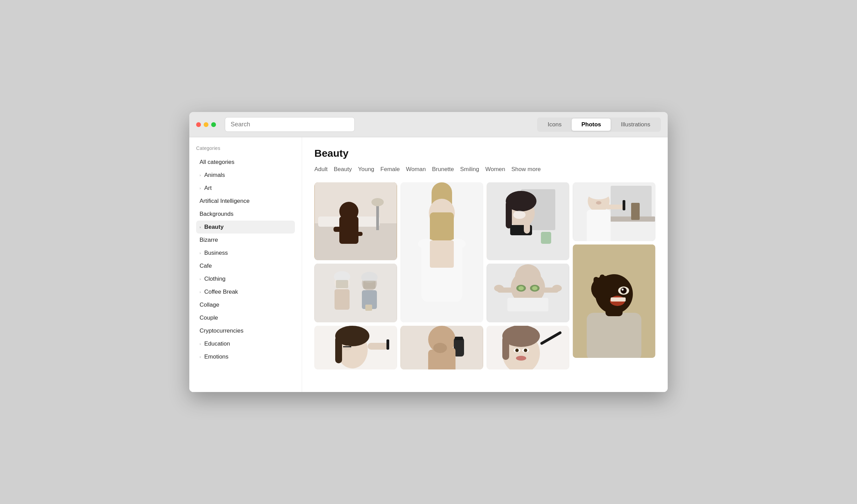 This screenshot has width=857, height=504. What do you see at coordinates (485, 169) in the screenshot?
I see `tags-row: Adult Beauty Young Female Woman Brunette…` at bounding box center [485, 169].